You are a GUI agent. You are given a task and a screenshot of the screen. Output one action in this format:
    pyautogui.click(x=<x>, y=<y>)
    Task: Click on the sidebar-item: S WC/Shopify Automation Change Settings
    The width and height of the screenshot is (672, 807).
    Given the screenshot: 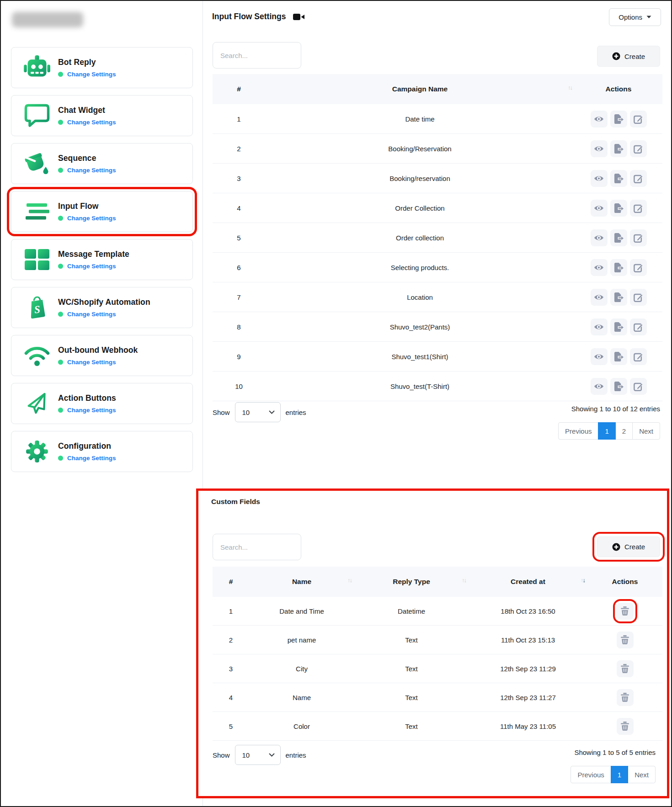 What is the action you would take?
    pyautogui.click(x=102, y=308)
    